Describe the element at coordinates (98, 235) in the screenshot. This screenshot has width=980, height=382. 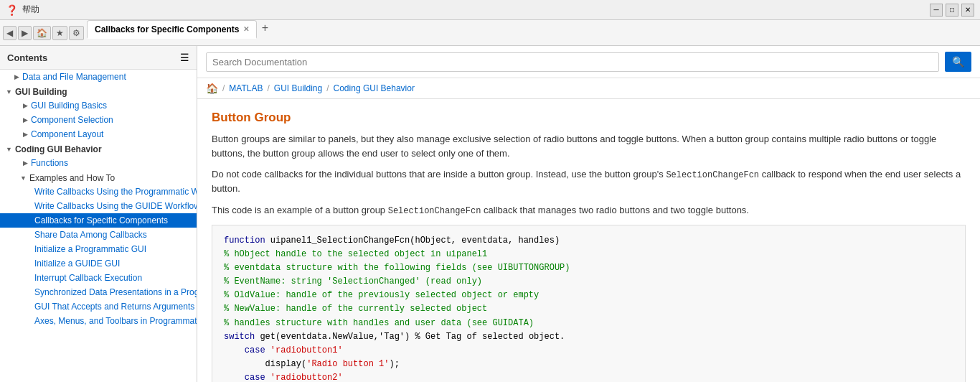
I see `sidebar-item-share-data: Share Data Among Callbacks` at that location.